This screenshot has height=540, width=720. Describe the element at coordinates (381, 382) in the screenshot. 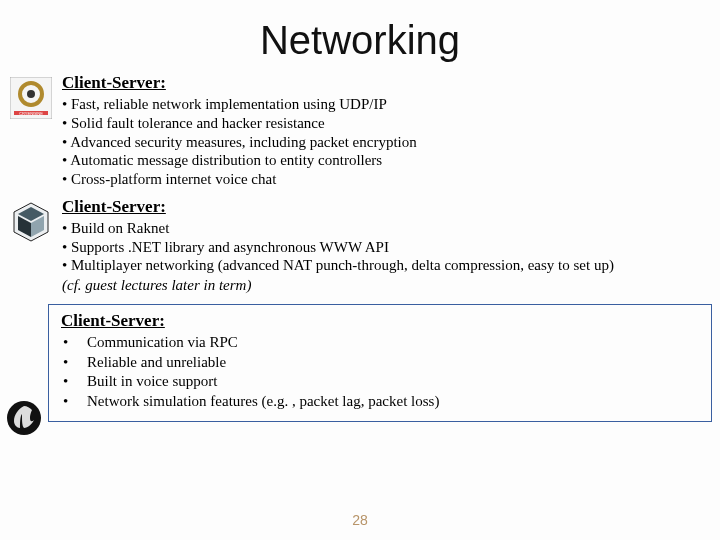

I see `bullet-item: Built in voice support` at that location.